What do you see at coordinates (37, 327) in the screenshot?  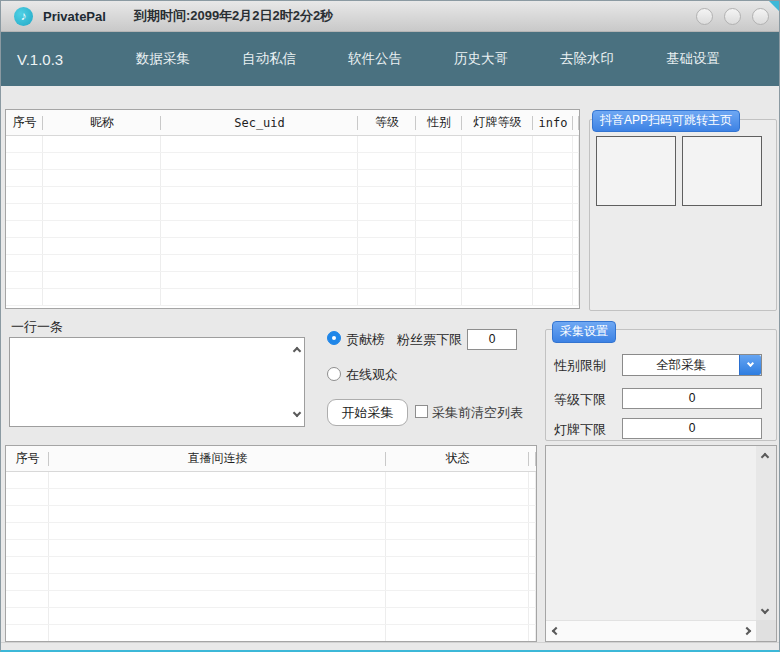 I see `lines-label: 一行一条` at bounding box center [37, 327].